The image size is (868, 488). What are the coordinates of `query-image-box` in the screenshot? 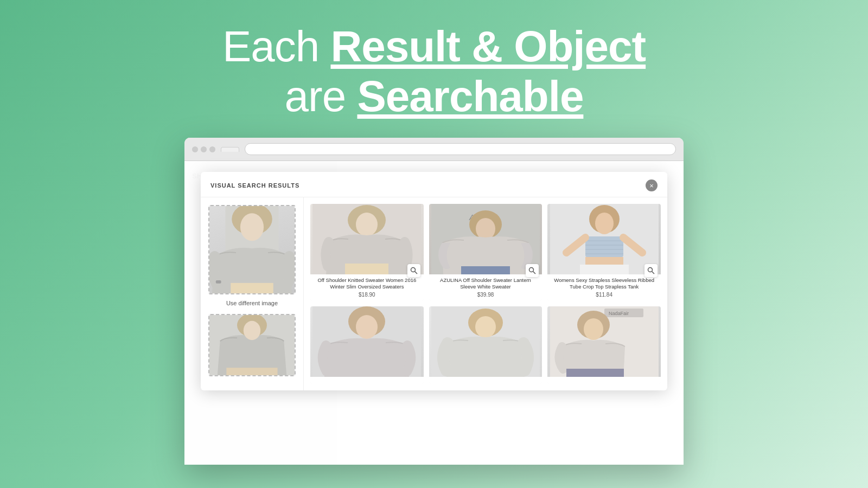 It's located at (252, 249).